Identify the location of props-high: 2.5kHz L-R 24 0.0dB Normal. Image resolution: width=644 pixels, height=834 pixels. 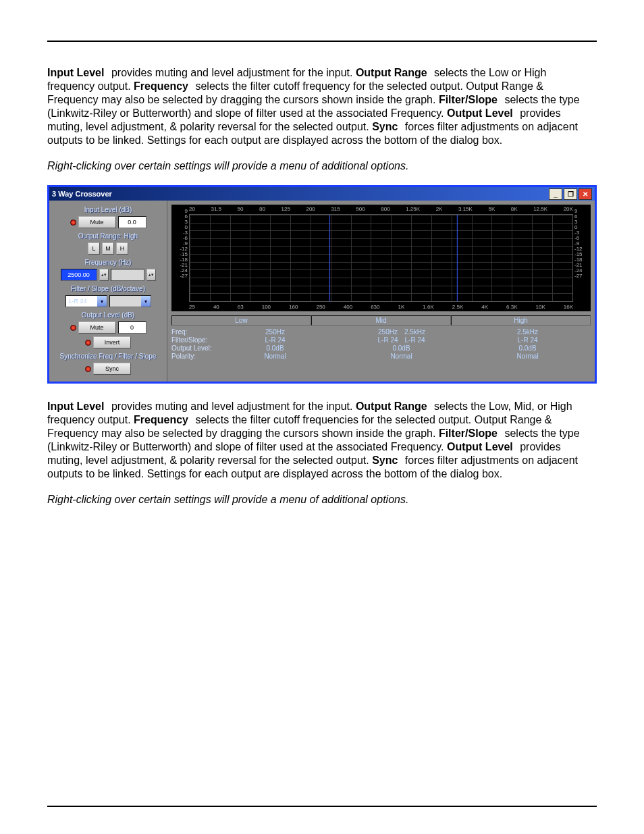
(528, 344).